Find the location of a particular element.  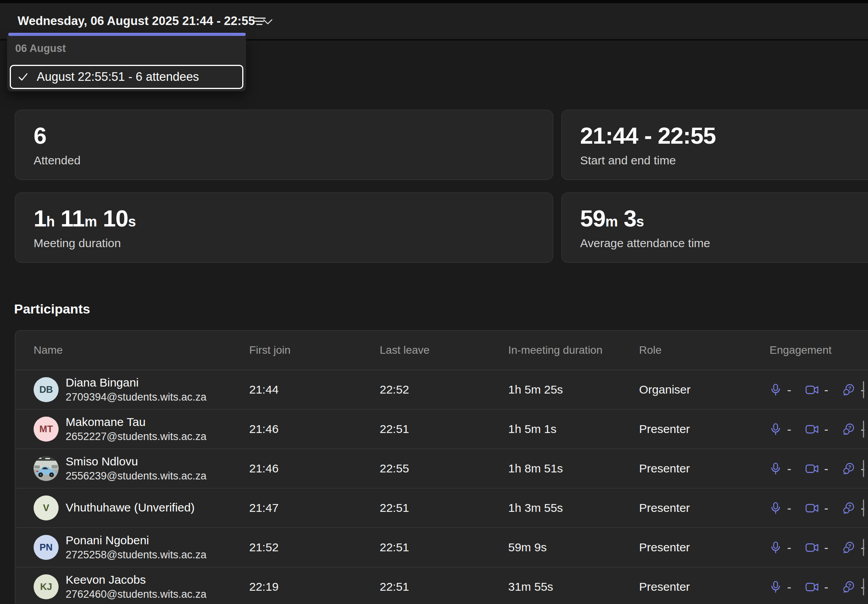

cell-role: Organiser is located at coordinates (665, 390).